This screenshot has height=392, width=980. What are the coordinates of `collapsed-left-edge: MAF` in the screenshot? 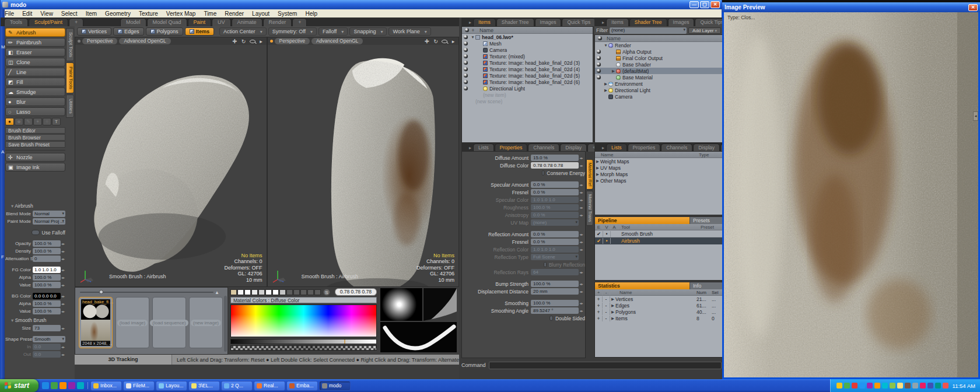 It's located at (2, 194).